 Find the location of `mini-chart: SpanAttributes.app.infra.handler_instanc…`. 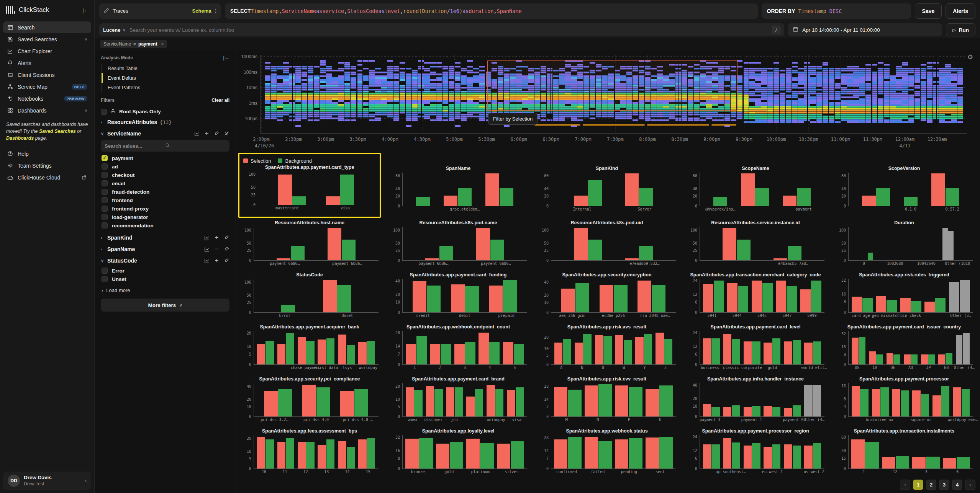

mini-chart: SpanAttributes.app.infra.handler_instanc… is located at coordinates (755, 399).